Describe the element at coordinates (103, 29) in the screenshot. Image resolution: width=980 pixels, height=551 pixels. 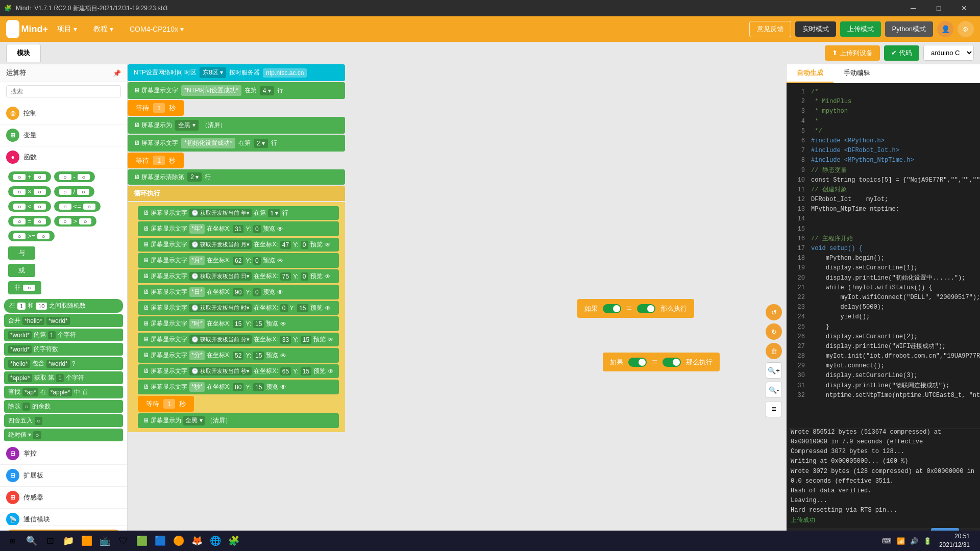
I see `tutorial-menu: 教程 ▾` at that location.